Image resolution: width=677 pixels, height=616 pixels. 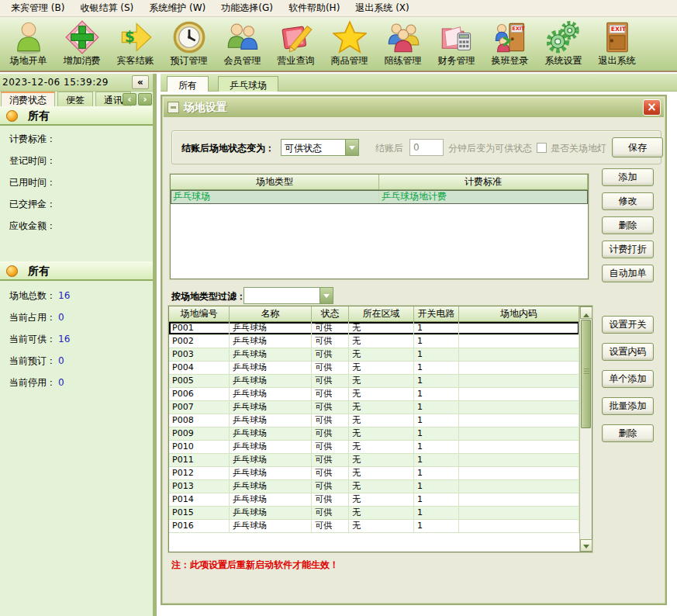 I want to click on type-table-header-cell: 计费标准, so click(x=484, y=182).